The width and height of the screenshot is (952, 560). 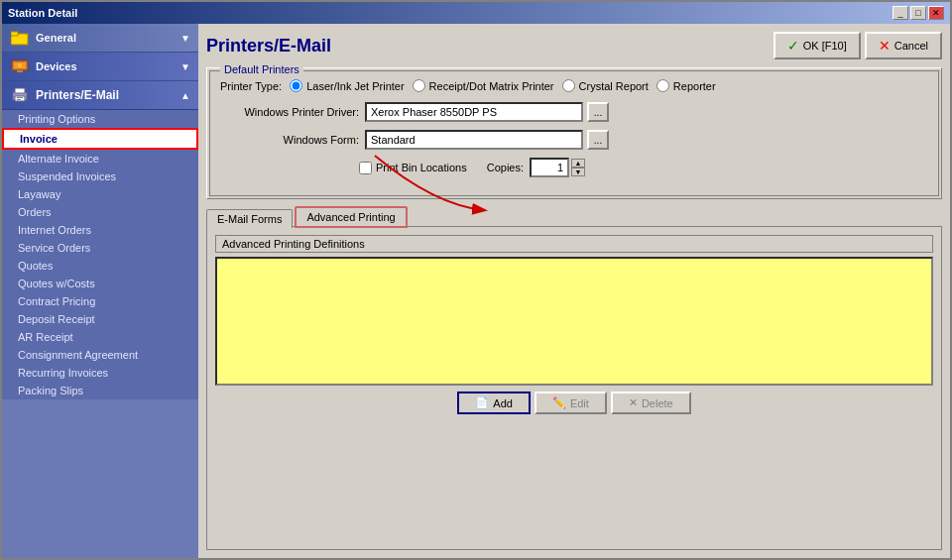 What do you see at coordinates (347, 85) in the screenshot?
I see `radio-laser: Laser/Ink Jet Printer` at bounding box center [347, 85].